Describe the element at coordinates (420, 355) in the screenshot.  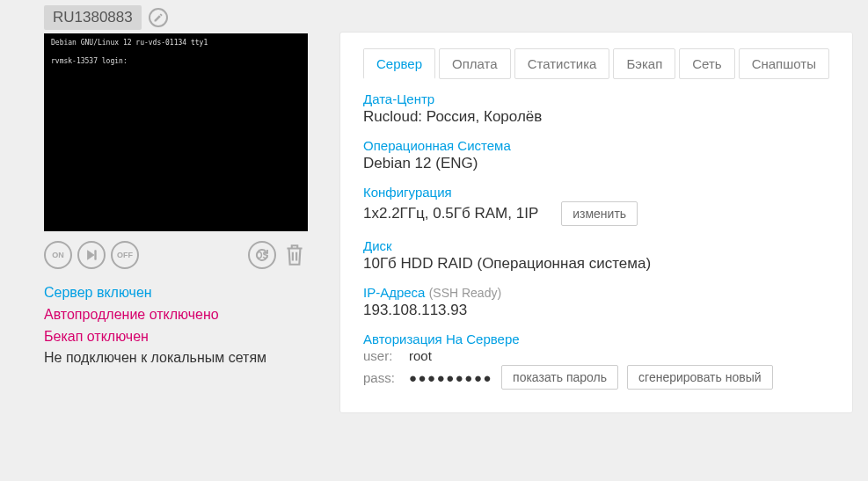
I see `auth-user-value: root` at that location.